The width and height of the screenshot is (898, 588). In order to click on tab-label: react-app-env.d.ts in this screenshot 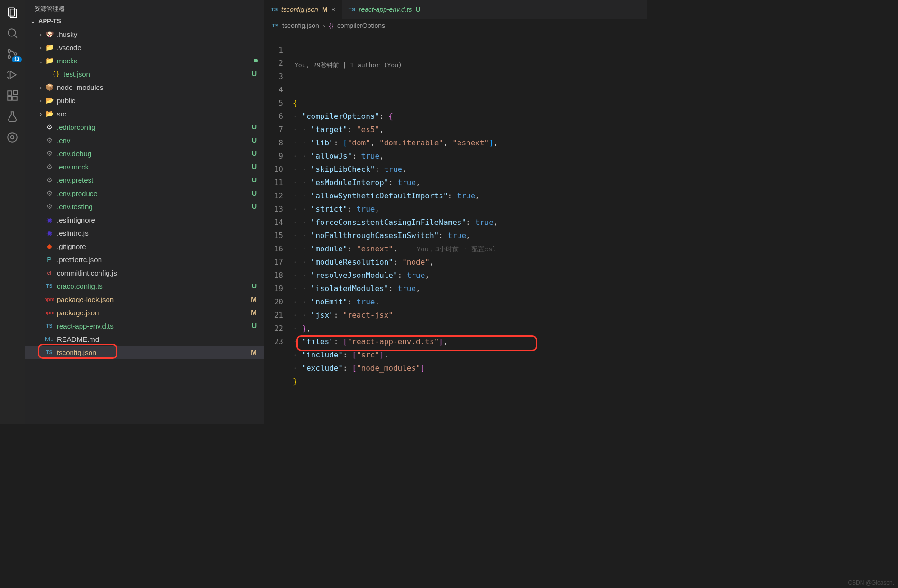, I will do `click(386, 9)`.